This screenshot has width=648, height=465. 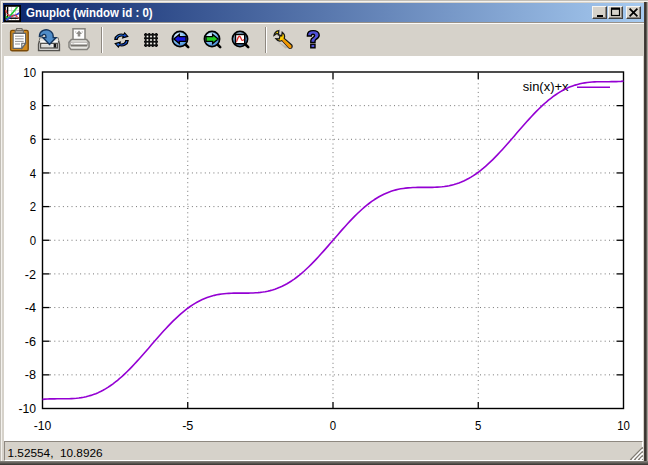 I want to click on svg-text: 6, so click(x=33, y=140).